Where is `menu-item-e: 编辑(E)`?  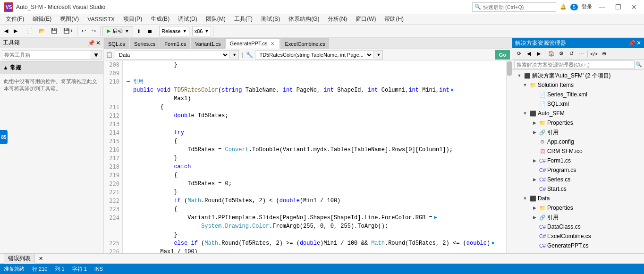
menu-item-e: 编辑(E) is located at coordinates (42, 19).